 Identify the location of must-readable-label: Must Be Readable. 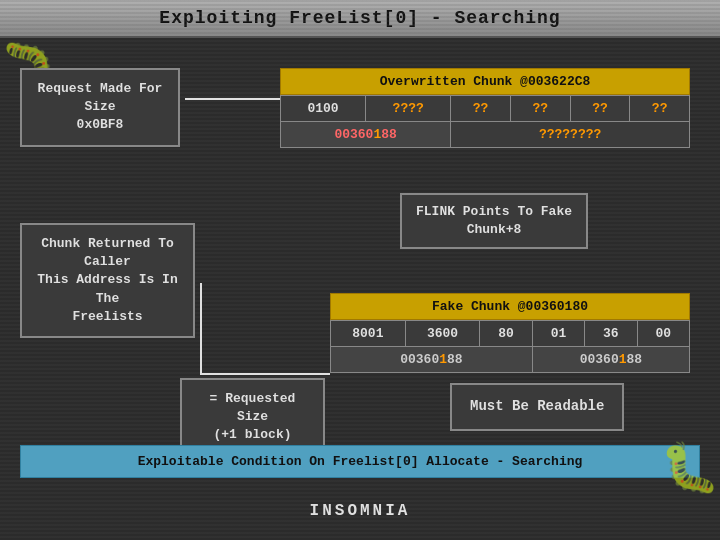
(537, 406).